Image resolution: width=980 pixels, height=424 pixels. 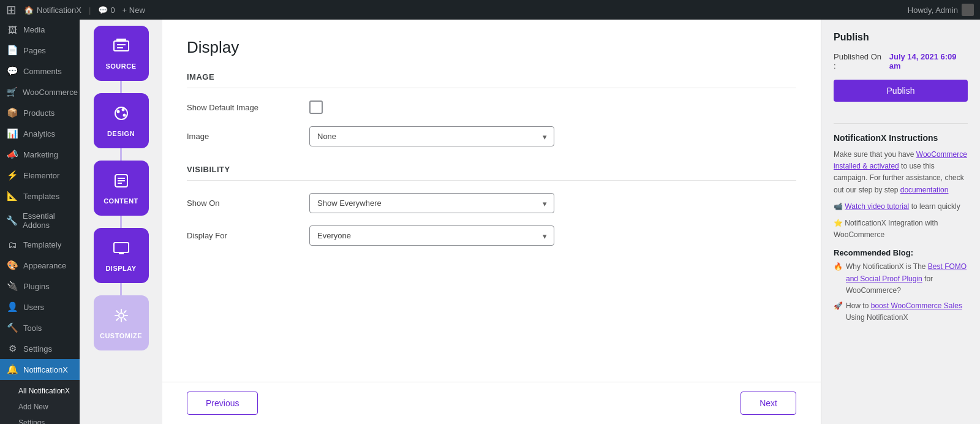 What do you see at coordinates (12, 154) in the screenshot?
I see `marketing-icon: 📣` at bounding box center [12, 154].